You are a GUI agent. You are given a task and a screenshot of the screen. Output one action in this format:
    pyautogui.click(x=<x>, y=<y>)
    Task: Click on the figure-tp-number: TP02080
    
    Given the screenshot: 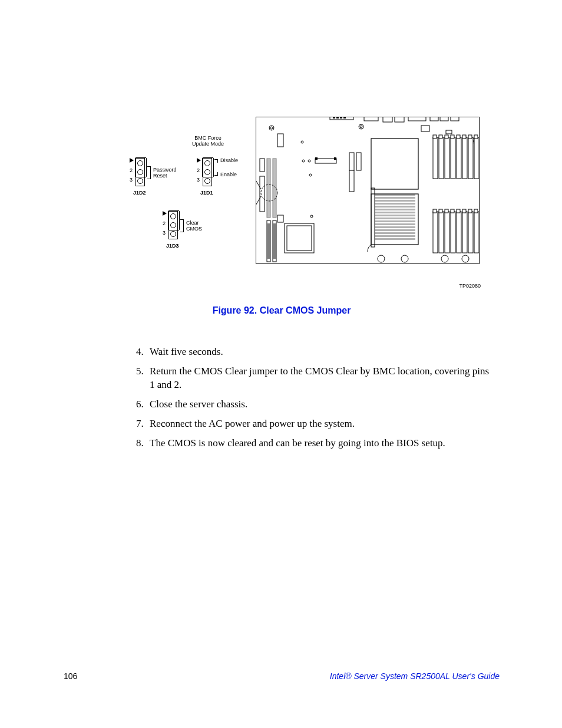 What is the action you would take?
    pyautogui.click(x=470, y=286)
    